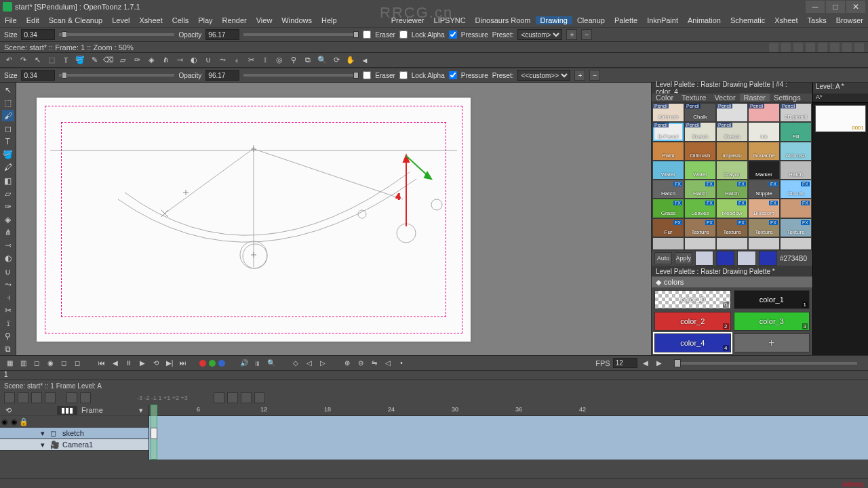 This screenshot has height=488, width=868. I want to click on next-frame-button: ▶|, so click(170, 363).